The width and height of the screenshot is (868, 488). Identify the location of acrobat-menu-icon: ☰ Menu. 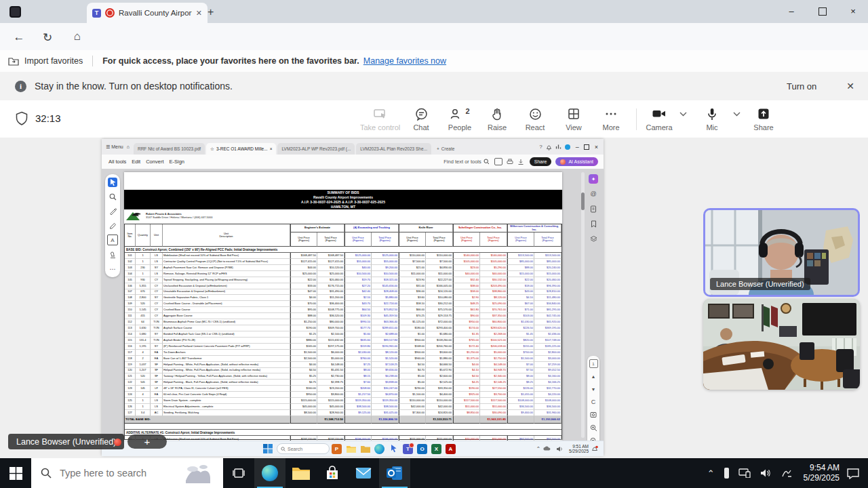
(115, 147).